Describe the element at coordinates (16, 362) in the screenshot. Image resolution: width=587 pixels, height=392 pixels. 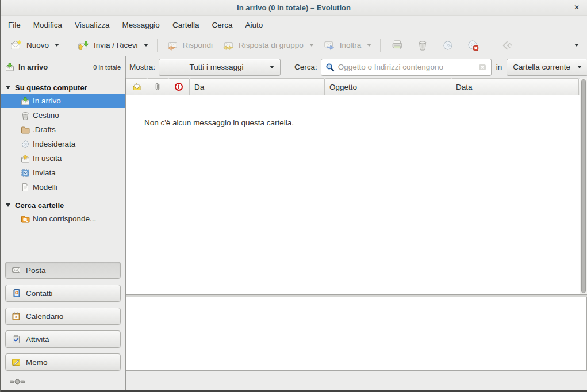
I see `memo-icon` at that location.